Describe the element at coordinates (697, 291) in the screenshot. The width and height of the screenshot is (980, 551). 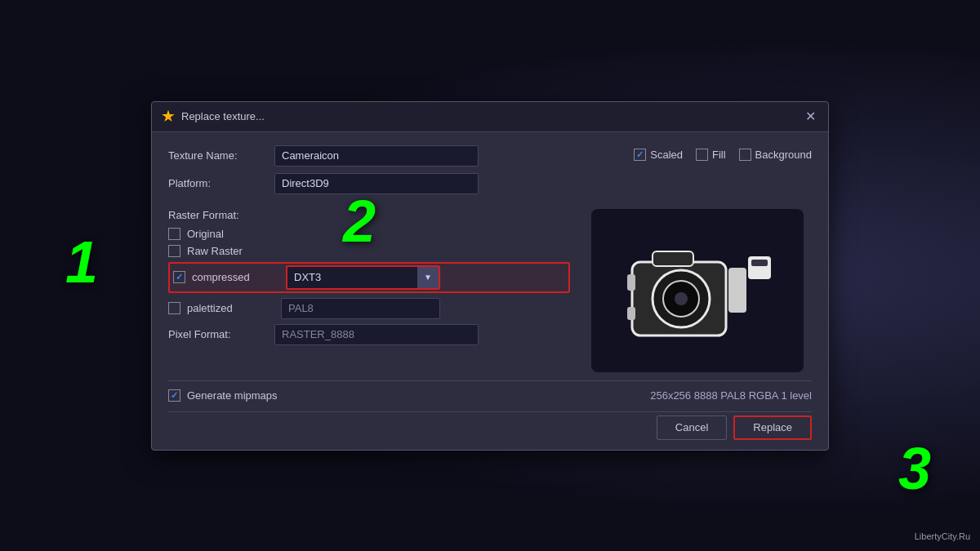
I see `preview-image-box` at that location.